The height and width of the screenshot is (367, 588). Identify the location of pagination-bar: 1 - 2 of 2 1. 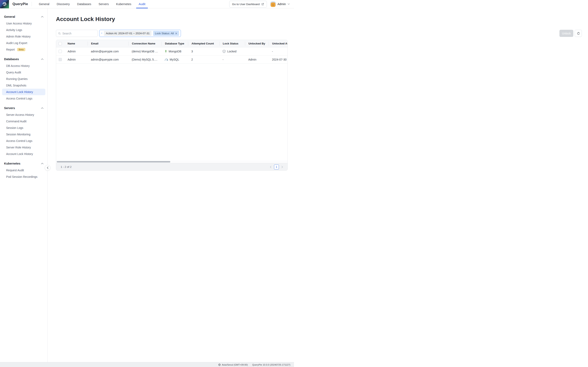
(172, 167).